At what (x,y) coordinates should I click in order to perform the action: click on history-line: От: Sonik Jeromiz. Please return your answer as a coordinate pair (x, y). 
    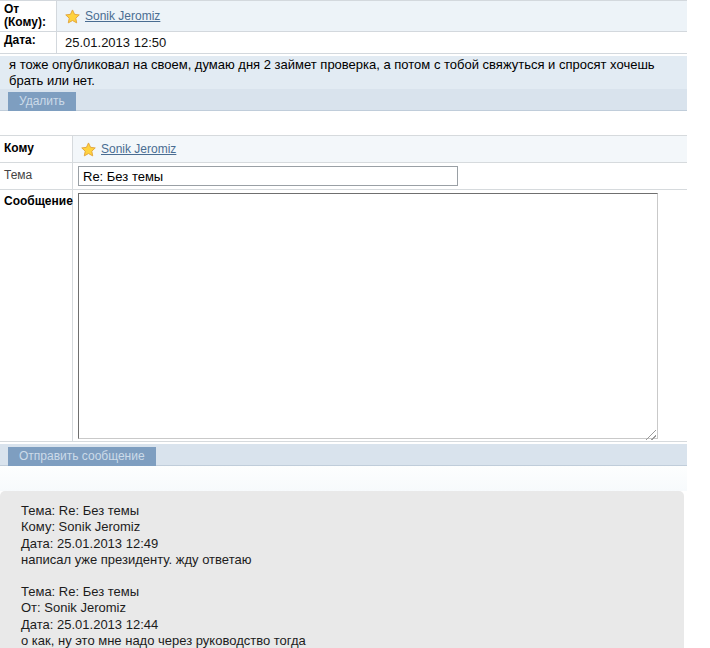
    Looking at the image, I should click on (342, 608).